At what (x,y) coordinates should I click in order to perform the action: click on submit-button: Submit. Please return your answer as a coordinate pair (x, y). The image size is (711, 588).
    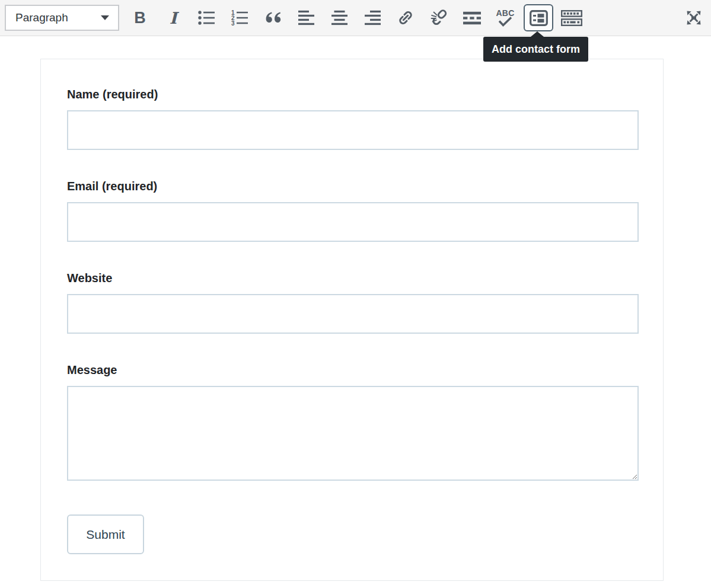
    Looking at the image, I should click on (106, 535).